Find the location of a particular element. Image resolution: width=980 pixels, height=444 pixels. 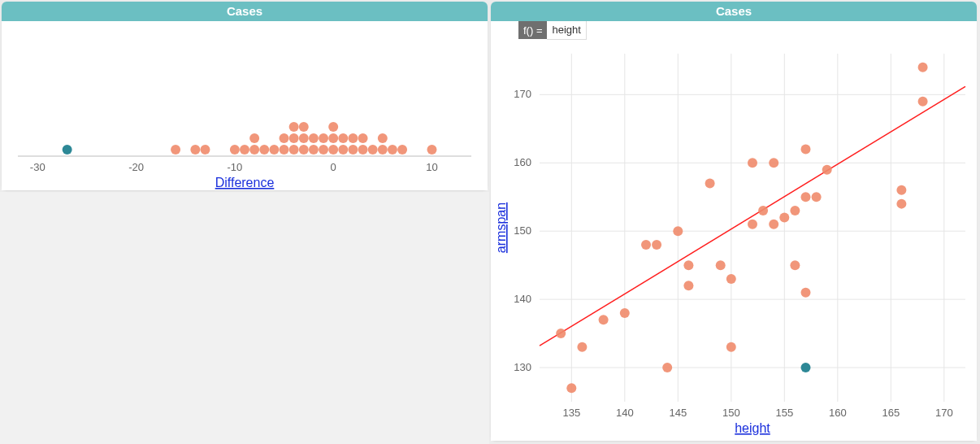

svg-text: -30 is located at coordinates (37, 168).